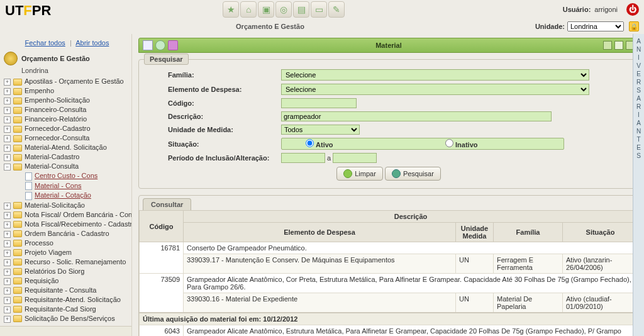 This screenshot has height=336, width=644. I want to click on tree-root: Orçamento E Gestão, so click(67, 59).